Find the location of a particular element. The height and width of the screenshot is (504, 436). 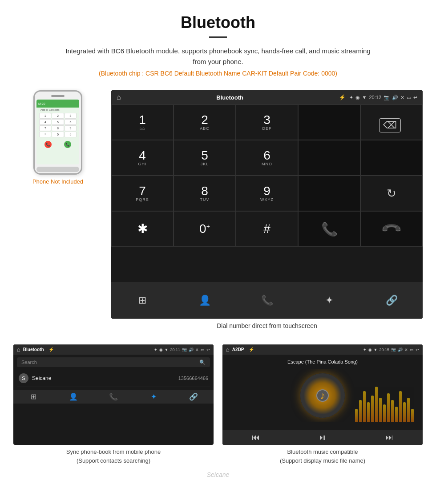

music-close-icon: ✕ is located at coordinates (406, 350).